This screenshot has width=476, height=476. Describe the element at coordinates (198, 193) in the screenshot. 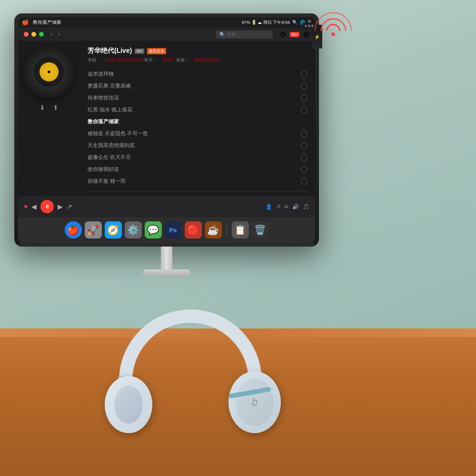

I see `playlist-footer: 包含这首歌的歌单` at that location.